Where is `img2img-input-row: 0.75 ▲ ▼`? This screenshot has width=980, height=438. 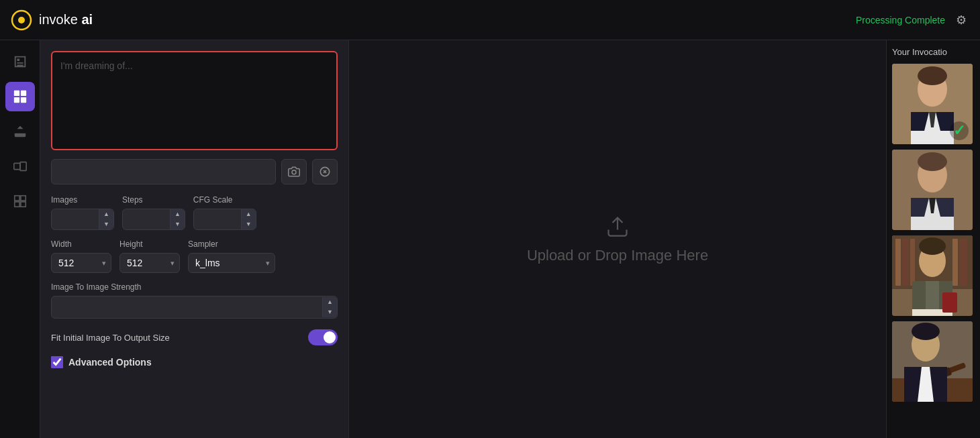
img2img-input-row: 0.75 ▲ ▼ is located at coordinates (195, 307).